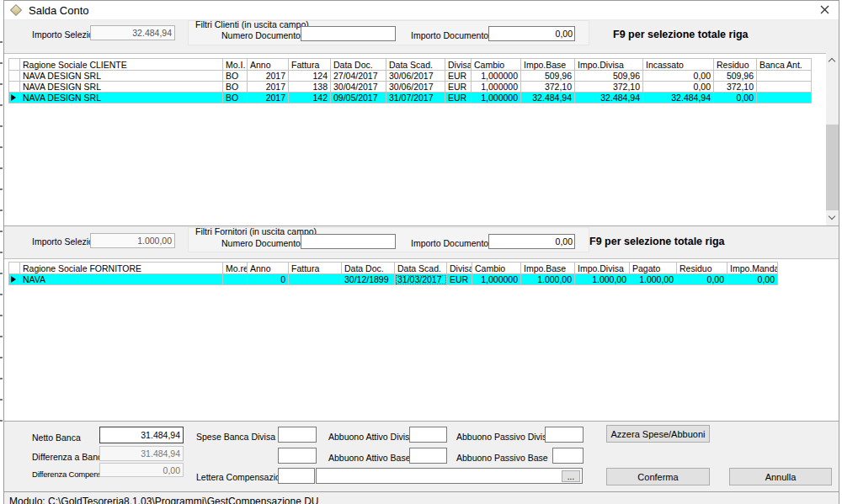 This screenshot has width=842, height=504. What do you see at coordinates (296, 476) in the screenshot?
I see `lettera-compensazione-code-input` at bounding box center [296, 476].